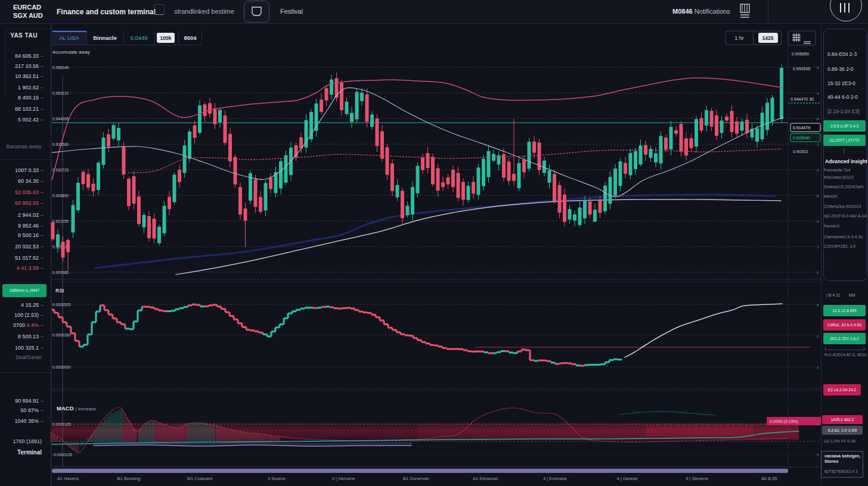 This screenshot has width=868, height=486. Describe the element at coordinates (72, 52) in the screenshot. I see `svg-text: Accumulate away` at that location.